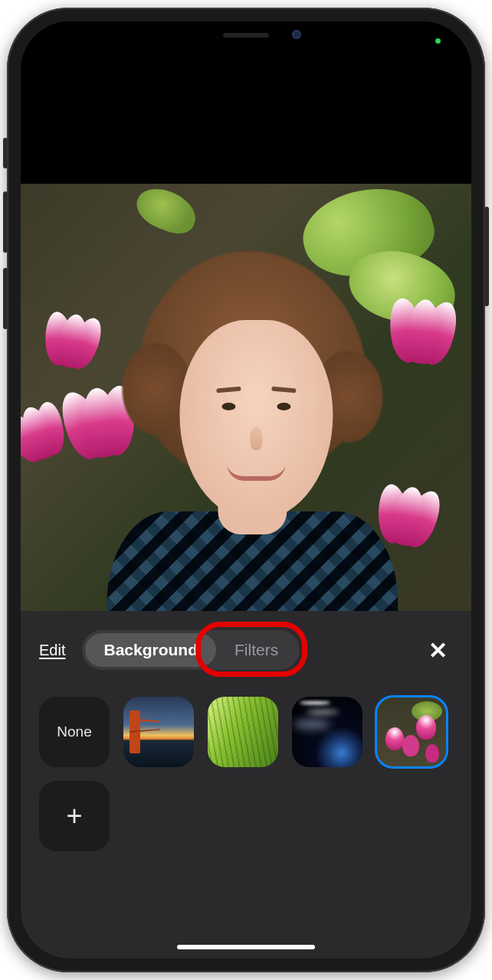 Image resolution: width=492 pixels, height=980 pixels. What do you see at coordinates (438, 41) in the screenshot?
I see `camera-indicator-dot` at bounding box center [438, 41].